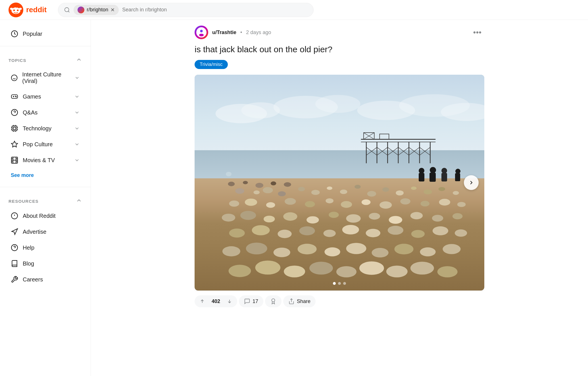  I want to click on search-tag-label: r/brighton, so click(97, 10).